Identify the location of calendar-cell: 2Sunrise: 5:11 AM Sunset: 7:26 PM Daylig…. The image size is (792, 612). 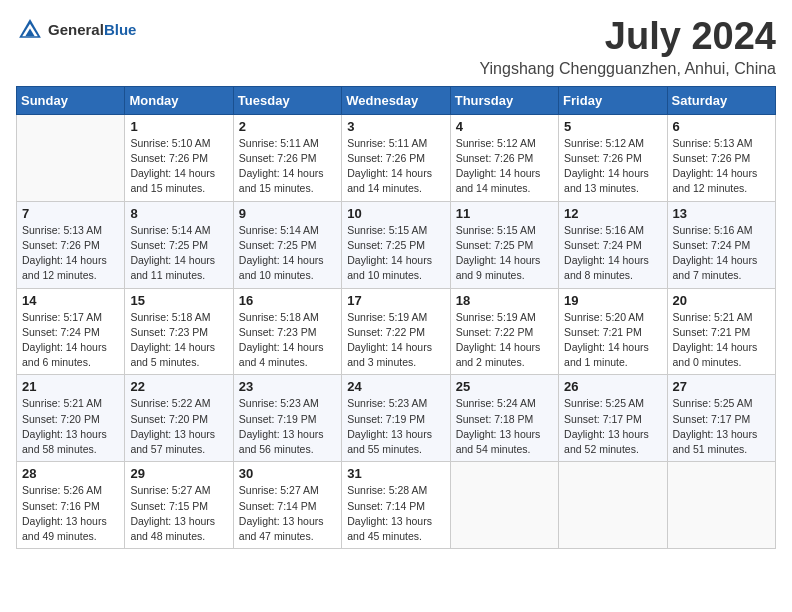
(287, 158).